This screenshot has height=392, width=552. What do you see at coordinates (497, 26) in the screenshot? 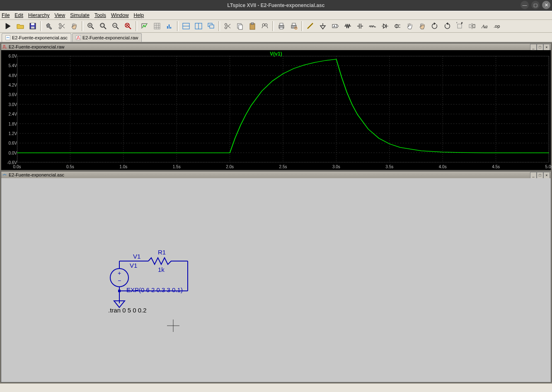
I see `op-icon: .op` at bounding box center [497, 26].